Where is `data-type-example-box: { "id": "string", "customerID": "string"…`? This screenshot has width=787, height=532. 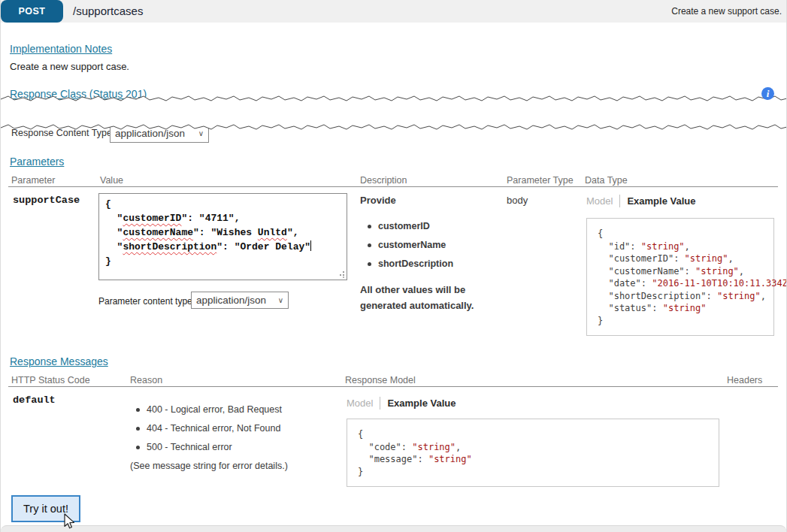
data-type-example-box: { "id": "string", "customerID": "string"… is located at coordinates (680, 277).